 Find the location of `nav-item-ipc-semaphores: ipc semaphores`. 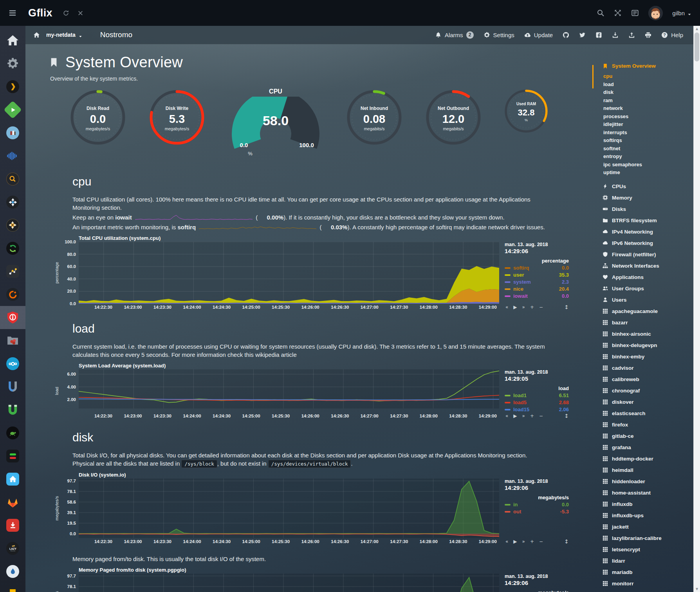

nav-item-ipc-semaphores: ipc semaphores is located at coordinates (648, 165).